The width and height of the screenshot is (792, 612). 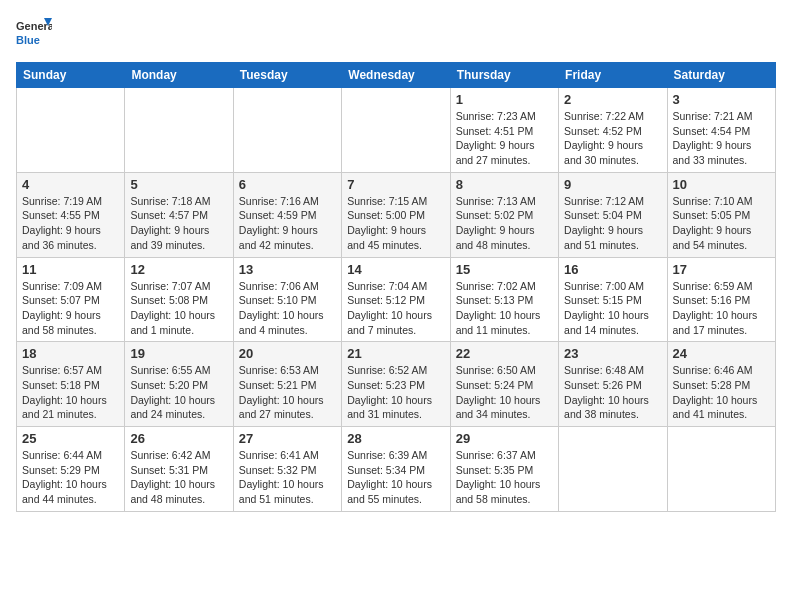 What do you see at coordinates (396, 130) in the screenshot?
I see `calendar-week-row: 1Sunrise: 7:23 AM Sunset: 4:51 PM Daylig…` at bounding box center [396, 130].